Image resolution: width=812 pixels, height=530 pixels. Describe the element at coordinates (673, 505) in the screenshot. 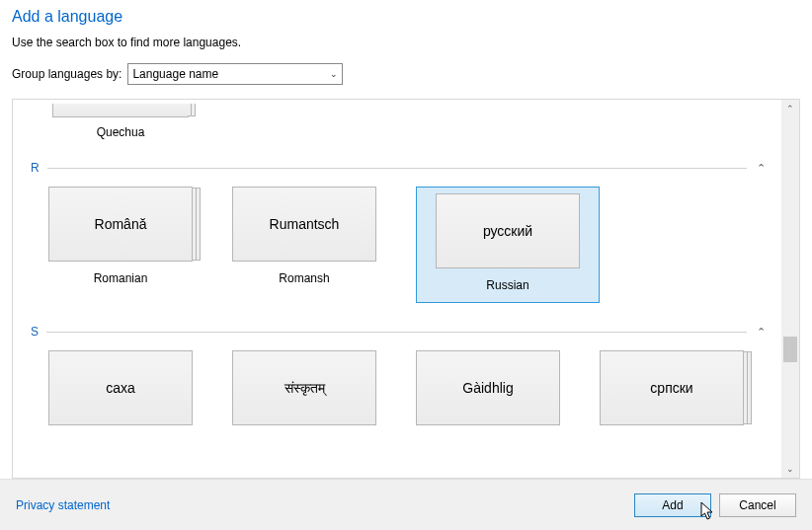

I see `add-button: Add` at that location.